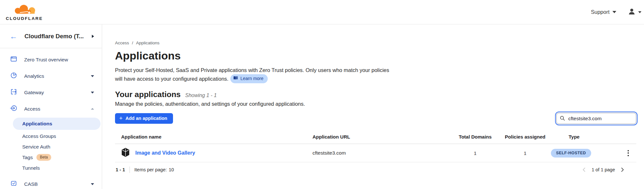 This screenshot has height=189, width=644. I want to click on sidebar-item-tags: Tags Beta, so click(51, 158).